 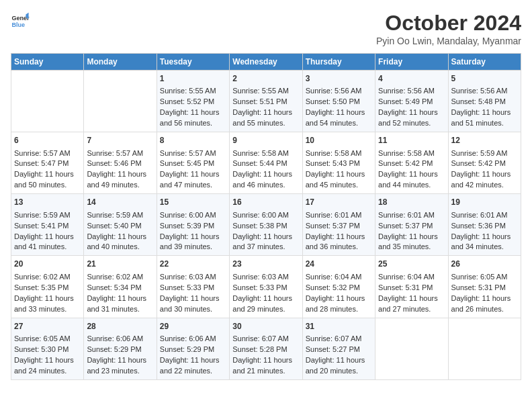 I want to click on title-block: October 2024 Pyin Oo Lwin, Mandalay, Mya…, so click(x=449, y=28).